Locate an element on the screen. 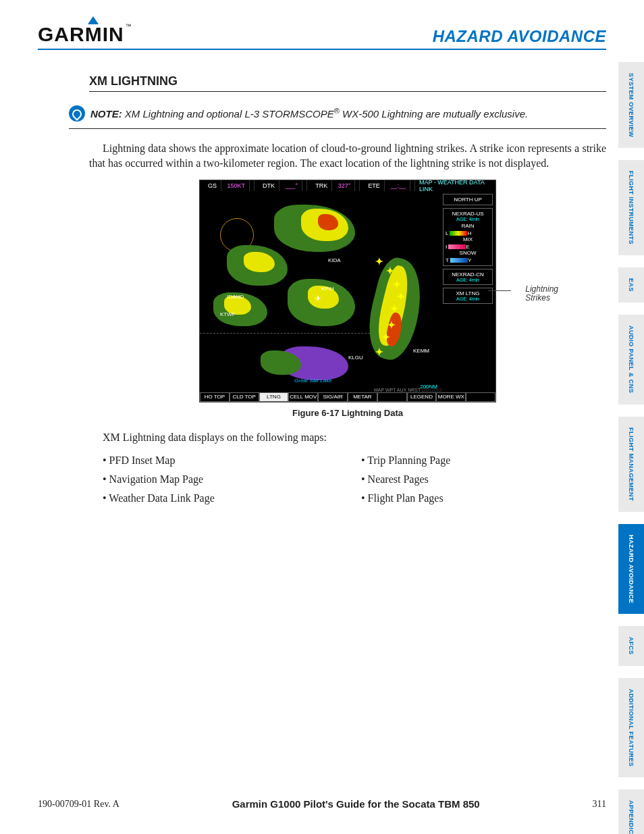 The height and width of the screenshot is (834, 644). softkey-bar: HO TOP CLD TOP LTNG CELL MOV SIG/AIR MET… is located at coordinates (348, 397).